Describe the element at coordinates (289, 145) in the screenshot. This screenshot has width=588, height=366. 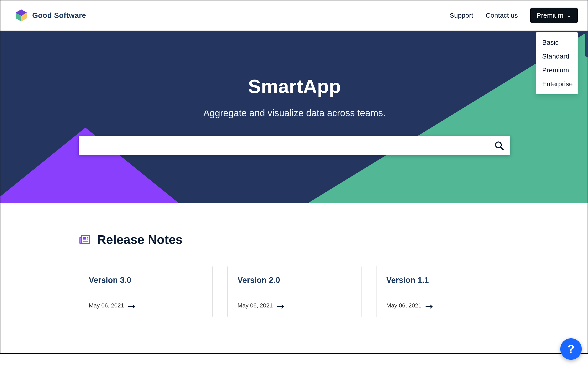
I see `search-input` at that location.